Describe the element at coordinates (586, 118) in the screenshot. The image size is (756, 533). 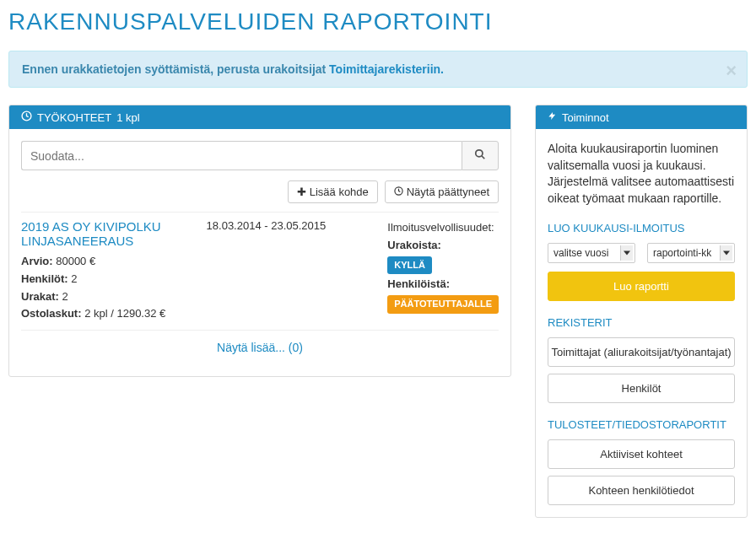
I see `actions-panel-title: Toiminnot` at that location.